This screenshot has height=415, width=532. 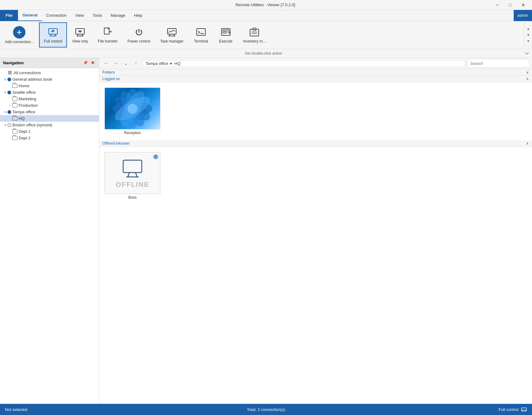 I want to click on search-input, so click(x=498, y=63).